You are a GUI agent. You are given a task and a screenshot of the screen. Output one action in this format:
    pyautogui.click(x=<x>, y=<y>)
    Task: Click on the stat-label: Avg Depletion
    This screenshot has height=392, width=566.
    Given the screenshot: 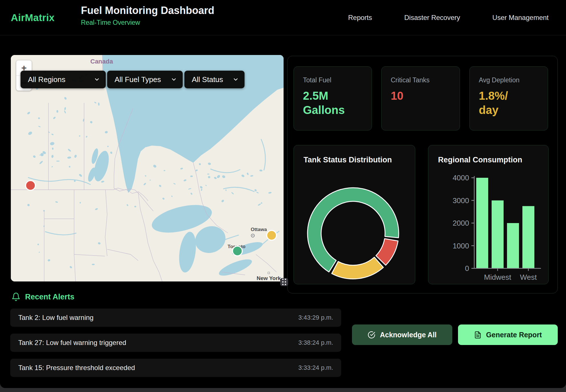 What is the action you would take?
    pyautogui.click(x=509, y=80)
    